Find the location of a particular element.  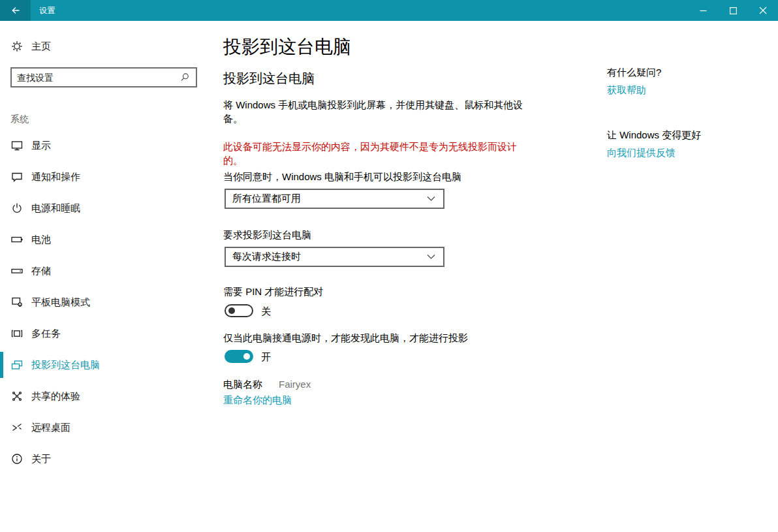

ask-dropdown-value: 每次请求连接时 is located at coordinates (326, 257).